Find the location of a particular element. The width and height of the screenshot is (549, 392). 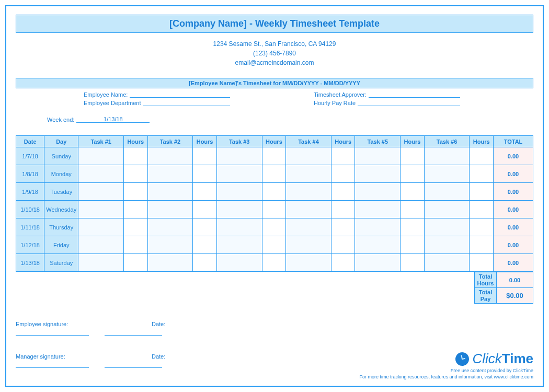

employee-sig-date-line is located at coordinates (133, 332).